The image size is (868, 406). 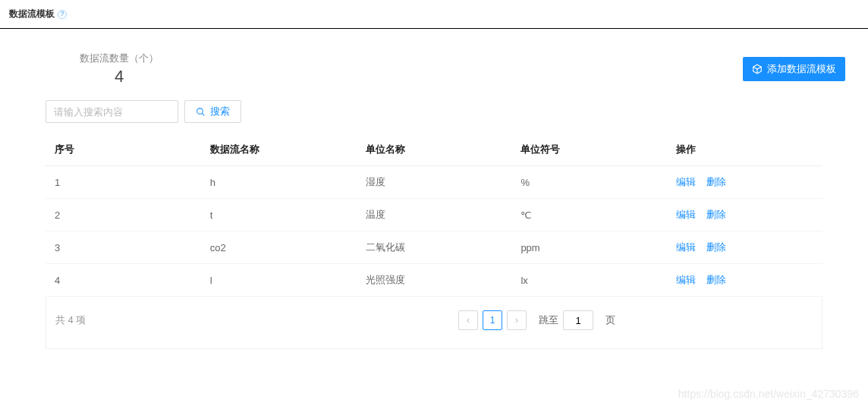 What do you see at coordinates (468, 320) in the screenshot?
I see `pager-prev-button: ‹` at bounding box center [468, 320].